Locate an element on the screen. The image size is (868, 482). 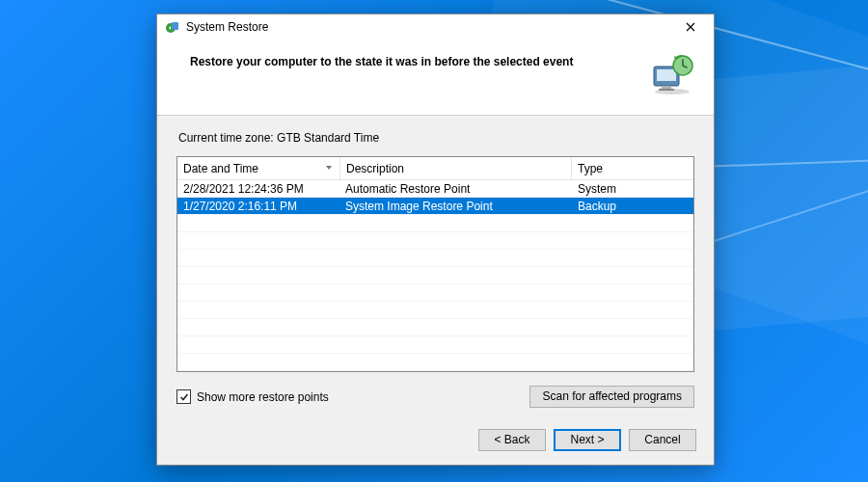
dialog-header: Restore your computer to the state it wa… is located at coordinates (436, 77).